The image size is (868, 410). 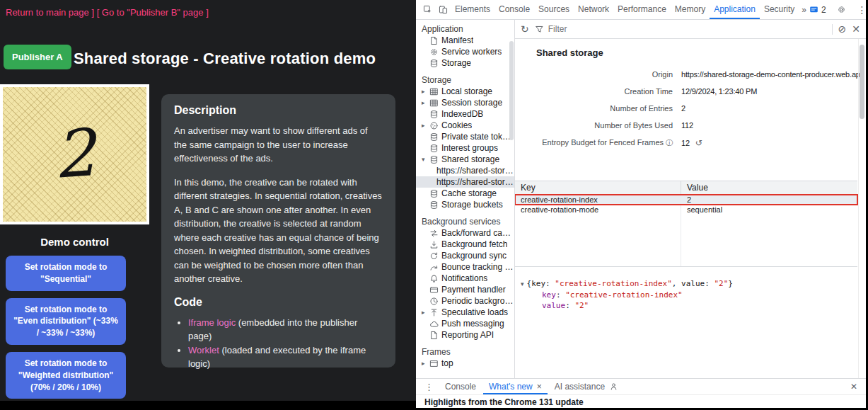 What do you see at coordinates (689, 306) in the screenshot?
I see `preview-property-value: value: "2"` at bounding box center [689, 306].